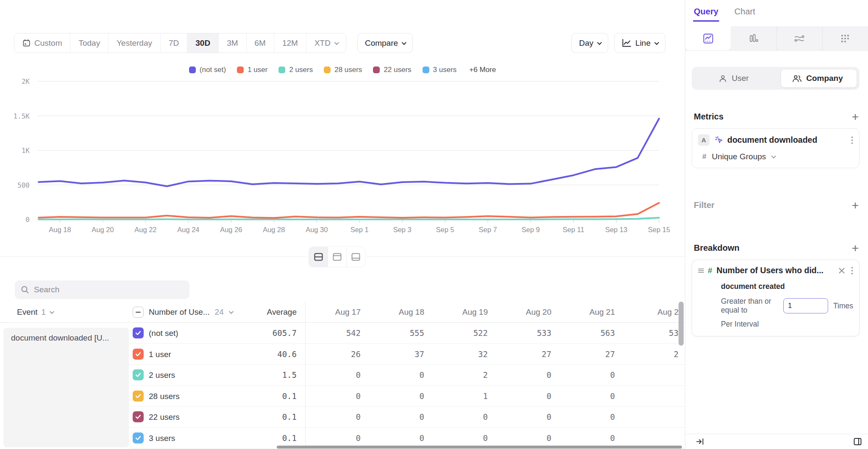 This screenshot has width=868, height=449. I want to click on search-icon, so click(25, 290).